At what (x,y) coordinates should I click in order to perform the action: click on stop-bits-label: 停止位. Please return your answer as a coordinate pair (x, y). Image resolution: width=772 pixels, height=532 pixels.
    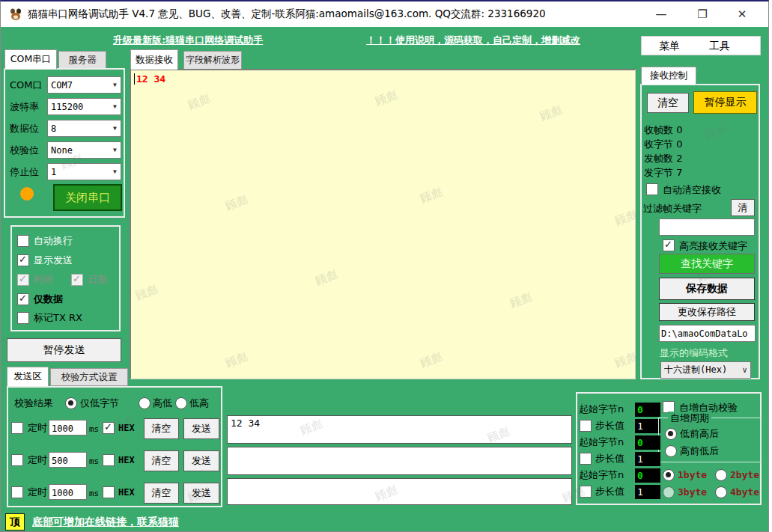
    Looking at the image, I should click on (24, 172).